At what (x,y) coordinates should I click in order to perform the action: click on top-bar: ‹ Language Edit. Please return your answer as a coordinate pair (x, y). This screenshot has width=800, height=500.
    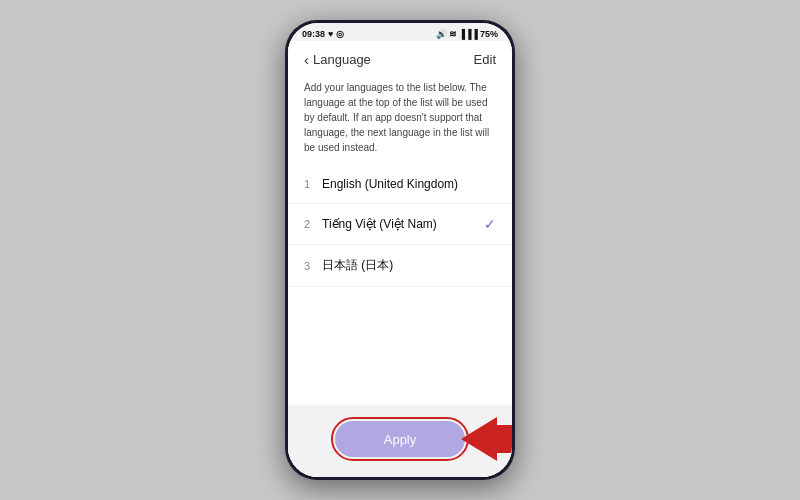
    Looking at the image, I should click on (400, 58).